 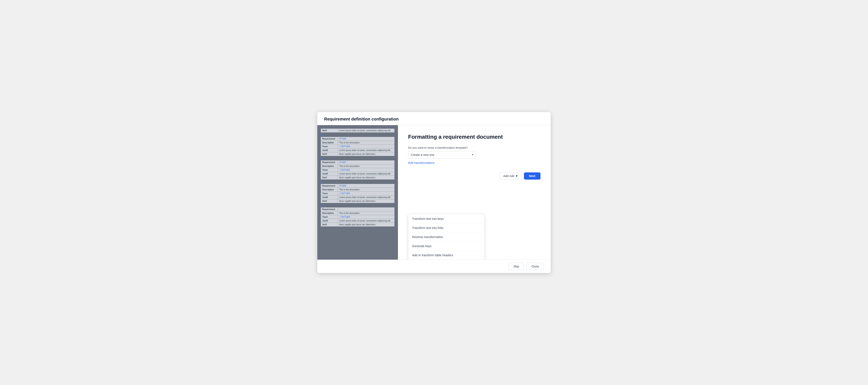 I want to click on table-row: Requirement, so click(x=358, y=209).